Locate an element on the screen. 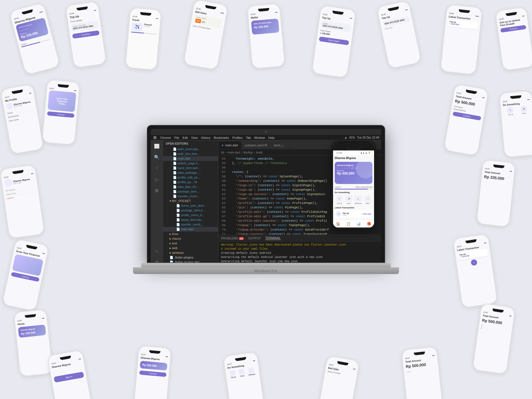 This screenshot has height=399, width=532. terminal-line-2: s instead in your yaml files is located at coordinates (300, 249).